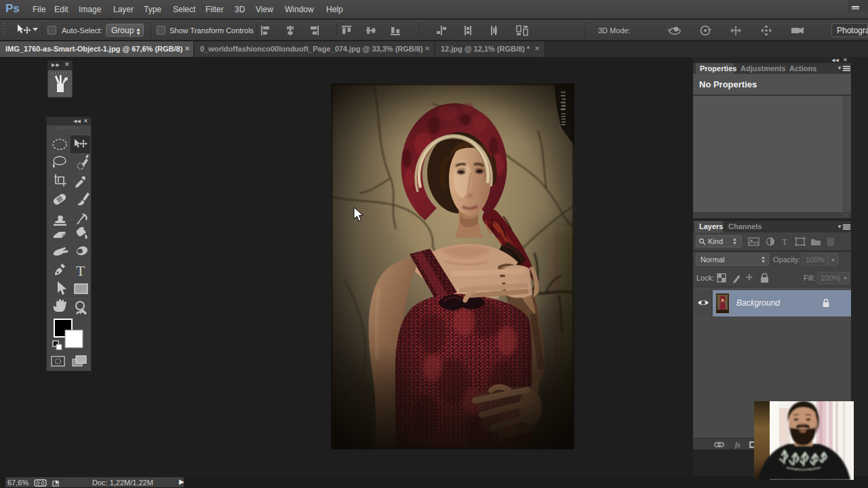 Image resolution: width=868 pixels, height=488 pixels. What do you see at coordinates (738, 445) in the screenshot?
I see `svg-text: fx` at bounding box center [738, 445].